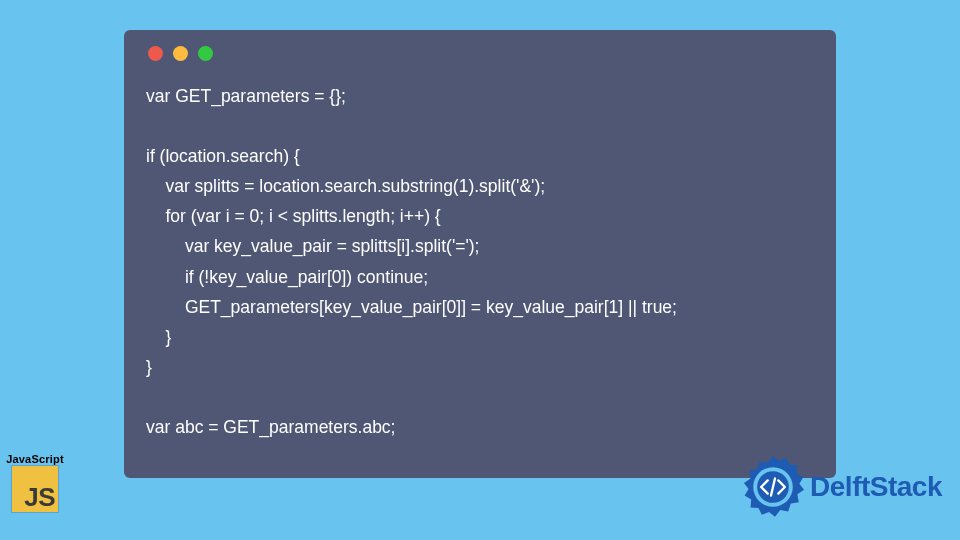 The height and width of the screenshot is (540, 960). I want to click on code-line: var splitts = location.search.substring(…, so click(346, 186).